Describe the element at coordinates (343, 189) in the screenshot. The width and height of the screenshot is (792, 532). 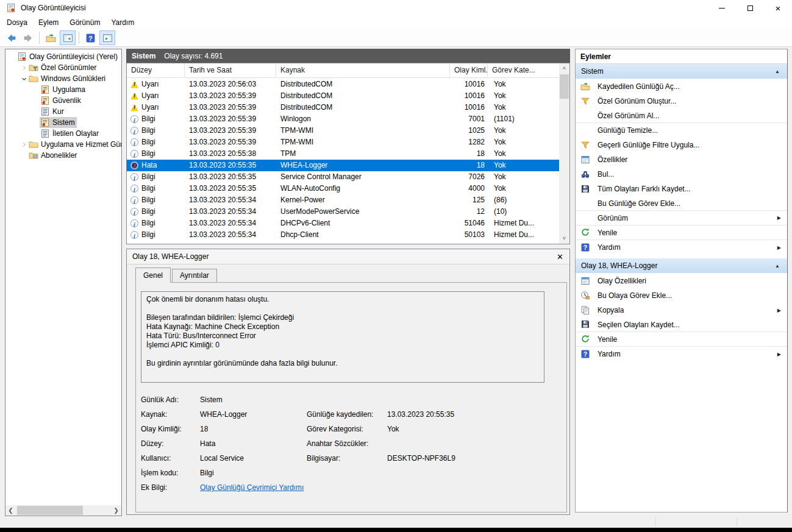
I see `event-row: Bilgi 13.03.2023 20:55:35 WLAN-AutoConfi…` at that location.